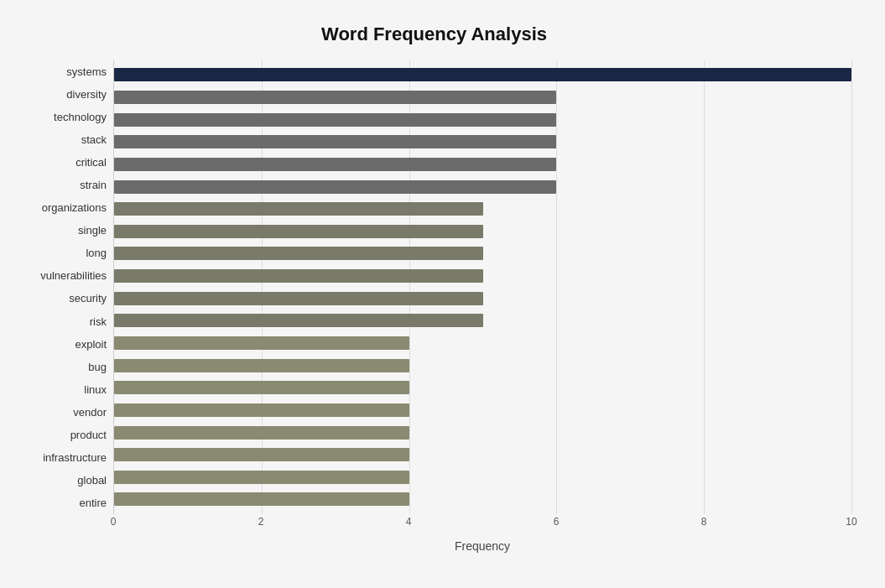 The height and width of the screenshot is (588, 885). Describe the element at coordinates (852, 287) in the screenshot. I see `grid-line` at that location.